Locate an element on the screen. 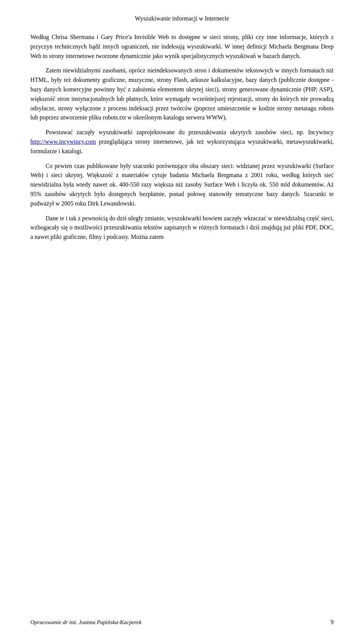 The height and width of the screenshot is (637, 364). page-footer: Opracowanie dr inż. Joanna Papińska-Kacp… is located at coordinates (182, 622).